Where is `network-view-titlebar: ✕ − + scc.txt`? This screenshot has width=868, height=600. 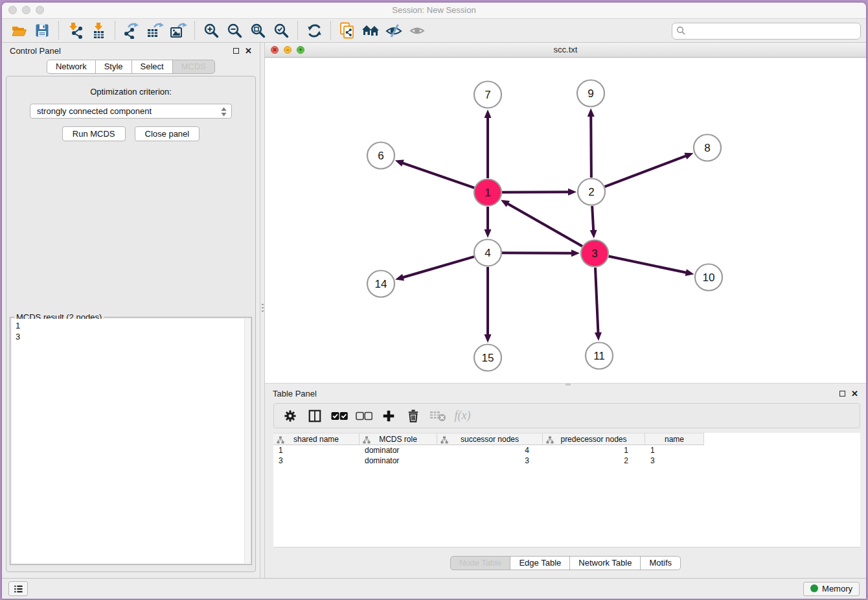 network-view-titlebar: ✕ − + scc.txt is located at coordinates (565, 51).